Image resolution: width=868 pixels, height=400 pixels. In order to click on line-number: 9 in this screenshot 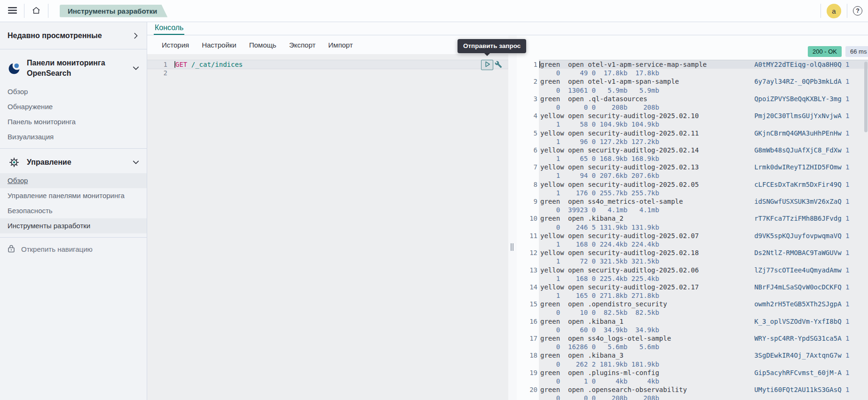, I will do `click(528, 206)`.